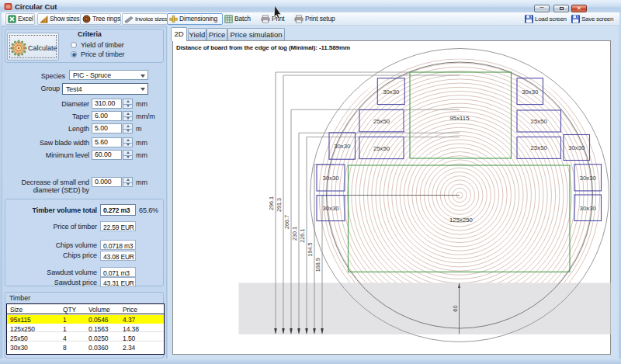 Image resolution: width=621 pixels, height=364 pixels. I want to click on svg-text: 296.1, so click(272, 203).